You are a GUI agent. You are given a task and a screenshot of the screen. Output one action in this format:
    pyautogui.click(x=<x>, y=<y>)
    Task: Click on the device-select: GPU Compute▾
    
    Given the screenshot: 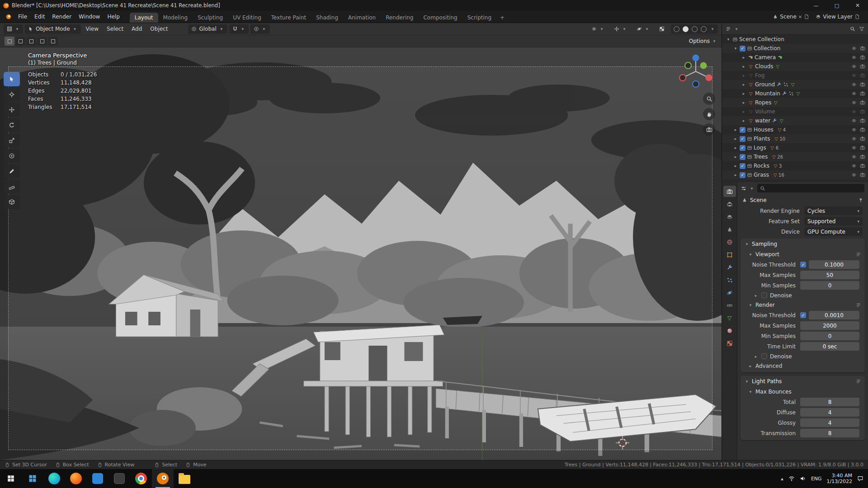 What is the action you would take?
    pyautogui.click(x=834, y=231)
    